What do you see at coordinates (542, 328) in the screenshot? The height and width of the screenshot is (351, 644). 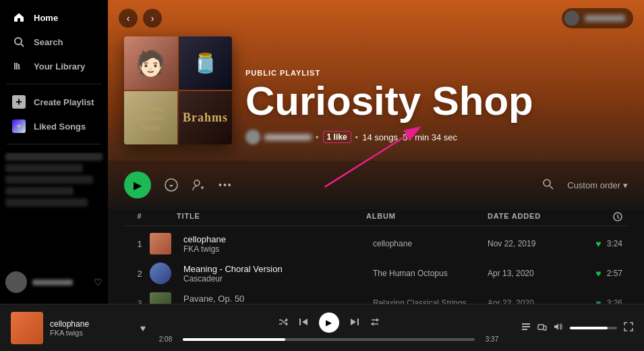 I see `devices-button` at bounding box center [542, 328].